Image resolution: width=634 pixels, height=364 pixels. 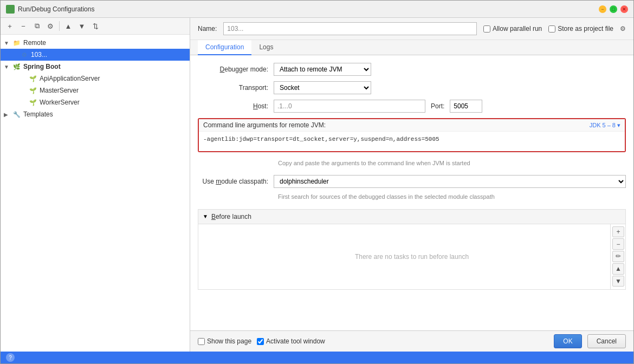 What do you see at coordinates (317, 358) in the screenshot?
I see `status-bar: ?` at bounding box center [317, 358].